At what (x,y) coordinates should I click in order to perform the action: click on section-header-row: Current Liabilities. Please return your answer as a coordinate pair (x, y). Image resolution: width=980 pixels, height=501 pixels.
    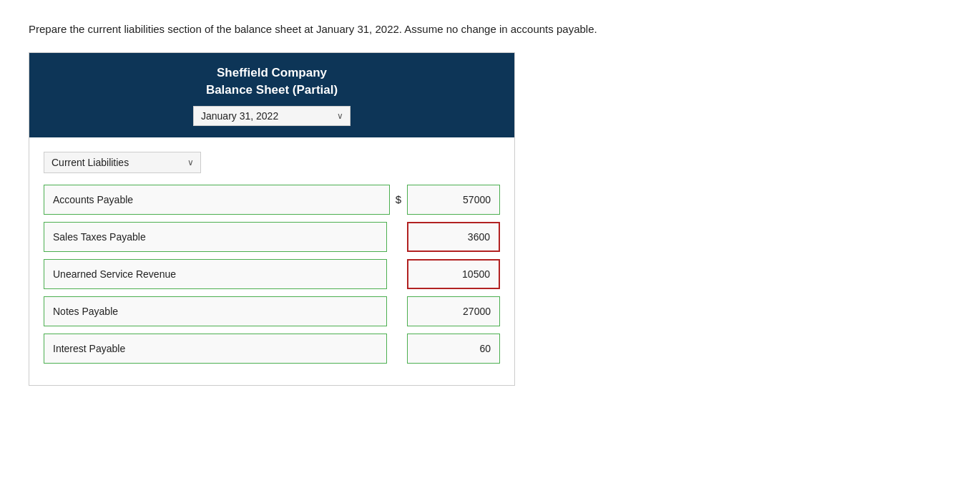
    Looking at the image, I should click on (272, 162).